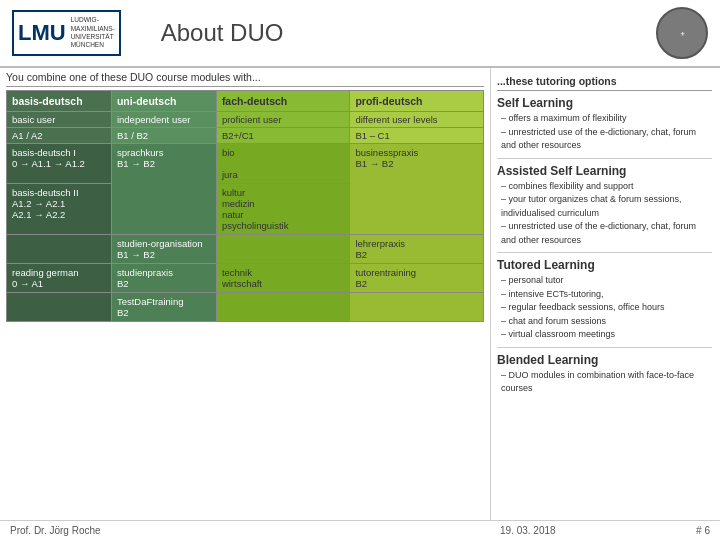 The width and height of the screenshot is (720, 540). What do you see at coordinates (164, 120) in the screenshot?
I see `col-sub-uni: independent user` at bounding box center [164, 120].